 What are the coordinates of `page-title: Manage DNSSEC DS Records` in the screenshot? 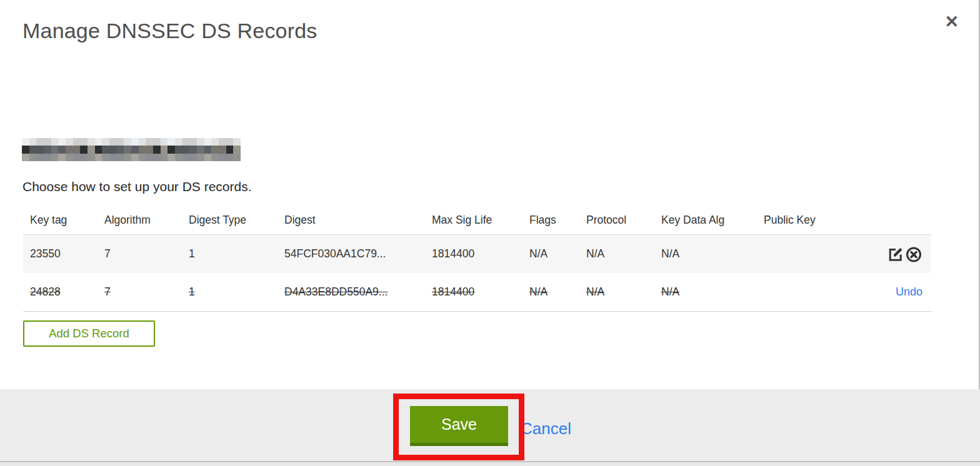 It's located at (170, 31).